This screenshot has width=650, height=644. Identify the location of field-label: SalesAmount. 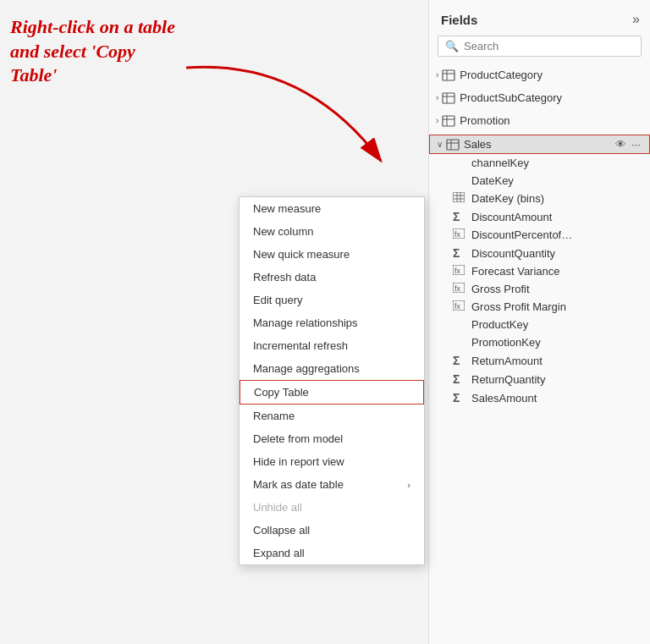
(504, 398).